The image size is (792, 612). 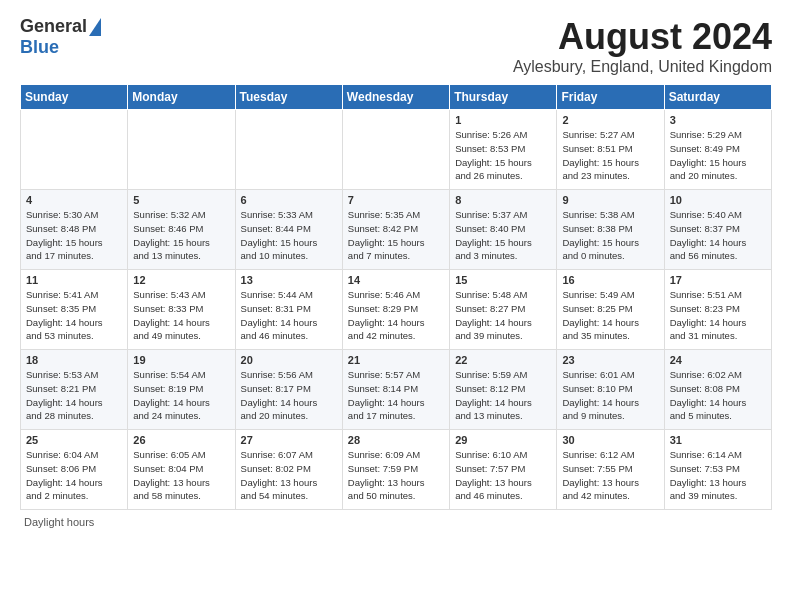 I want to click on day-of-week-header: Wednesday, so click(x=396, y=98).